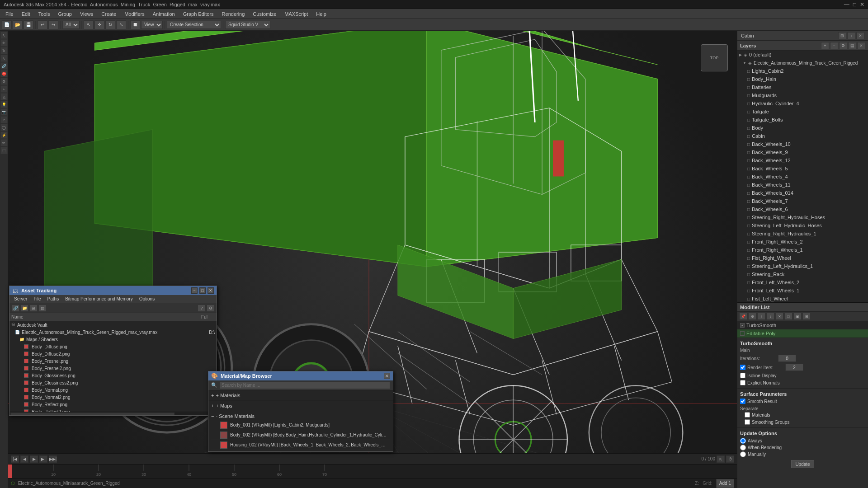 The image size is (868, 488). What do you see at coordinates (113, 404) in the screenshot?
I see `asset-body-reflect: Body_Reflect.png` at bounding box center [113, 404].